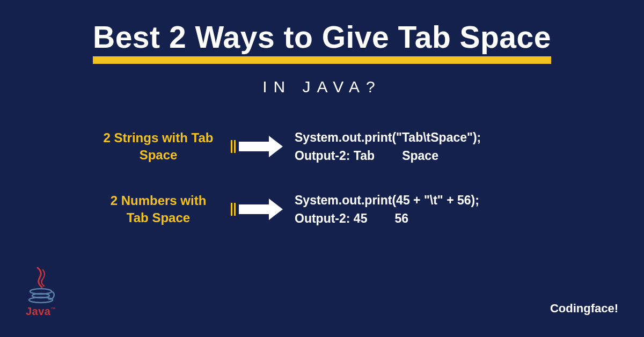  I want to click on output-line: Output-2: Tab Space, so click(387, 156).